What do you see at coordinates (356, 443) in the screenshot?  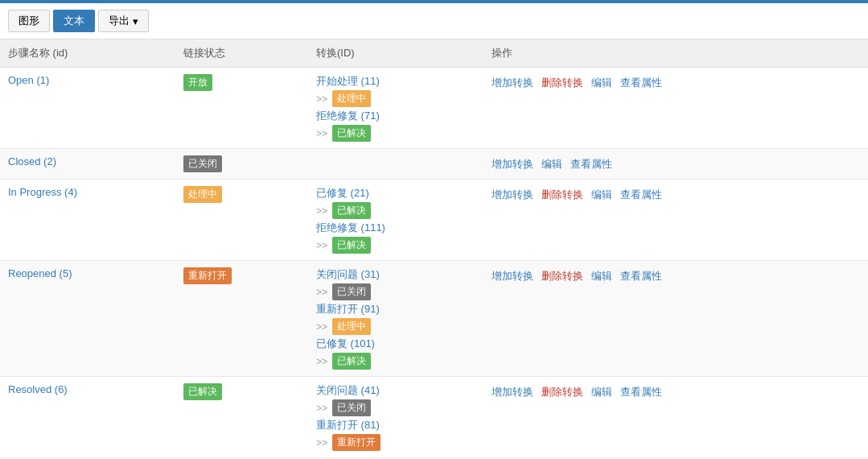 I see `transition-target-badge: 重新打开` at bounding box center [356, 443].